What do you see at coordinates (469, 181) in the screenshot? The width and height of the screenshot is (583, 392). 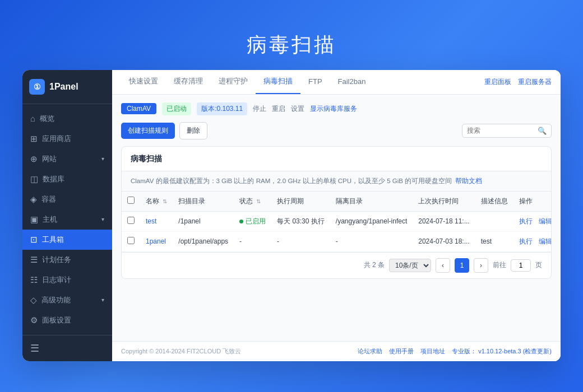 I see `help-link: 帮助文档` at bounding box center [469, 181].